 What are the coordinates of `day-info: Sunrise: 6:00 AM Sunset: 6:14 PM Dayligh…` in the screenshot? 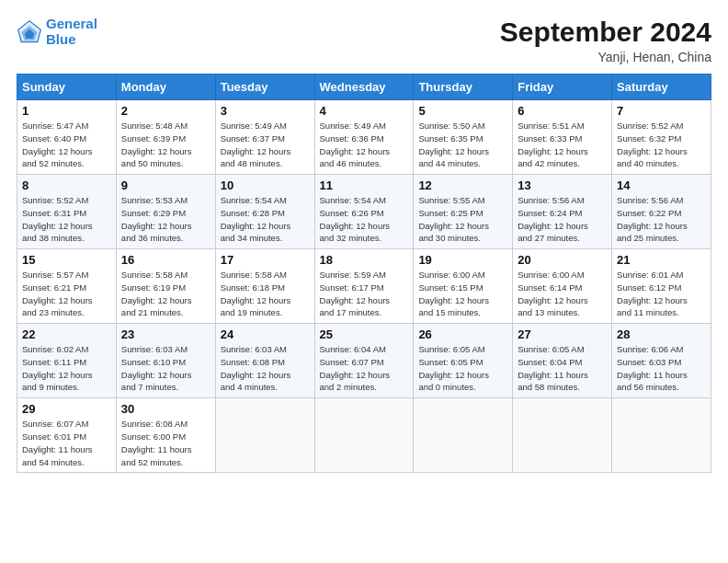 It's located at (563, 294).